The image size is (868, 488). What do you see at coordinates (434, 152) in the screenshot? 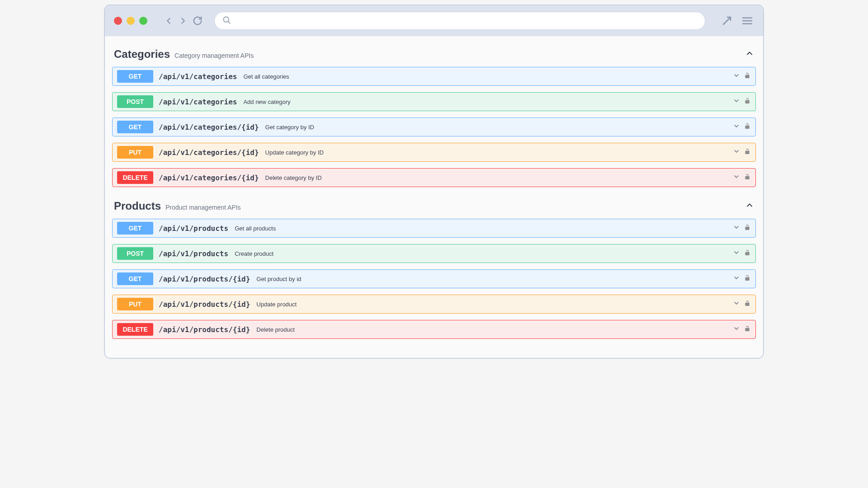
I see `operation-row: PUT /api/v1/categories/{id} Update categ…` at bounding box center [434, 152].